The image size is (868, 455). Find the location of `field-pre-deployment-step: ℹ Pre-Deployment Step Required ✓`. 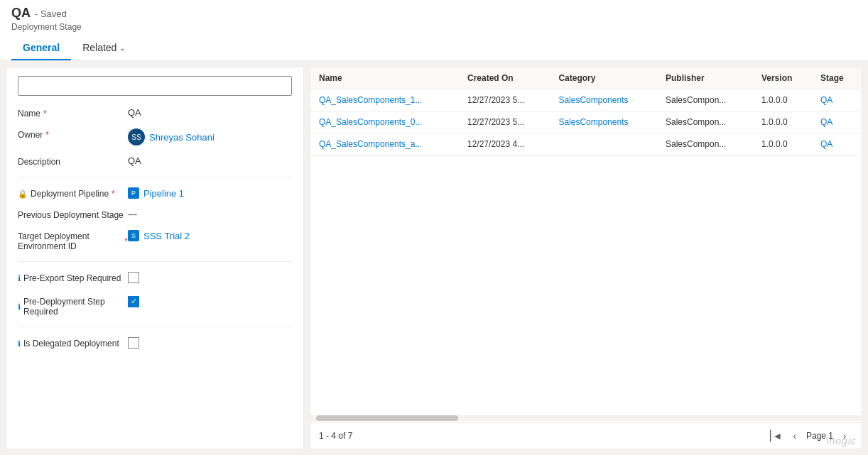

field-pre-deployment-step: ℹ Pre-Deployment Step Required ✓ is located at coordinates (155, 306).